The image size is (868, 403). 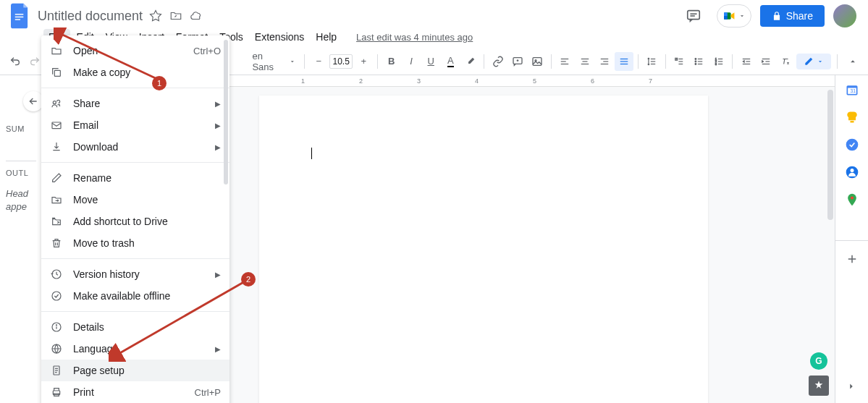 I want to click on shortcut-icon, so click(x=56, y=221).